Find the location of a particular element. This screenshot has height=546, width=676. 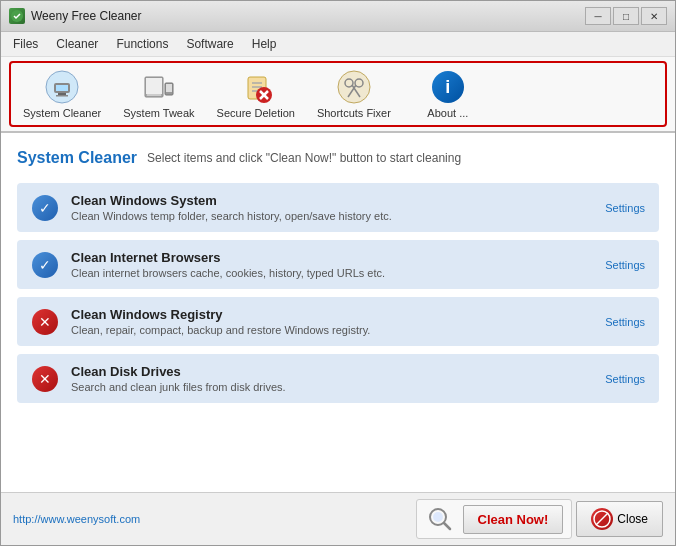

toolbar-system-tweak: System Tweak is located at coordinates (158, 94).